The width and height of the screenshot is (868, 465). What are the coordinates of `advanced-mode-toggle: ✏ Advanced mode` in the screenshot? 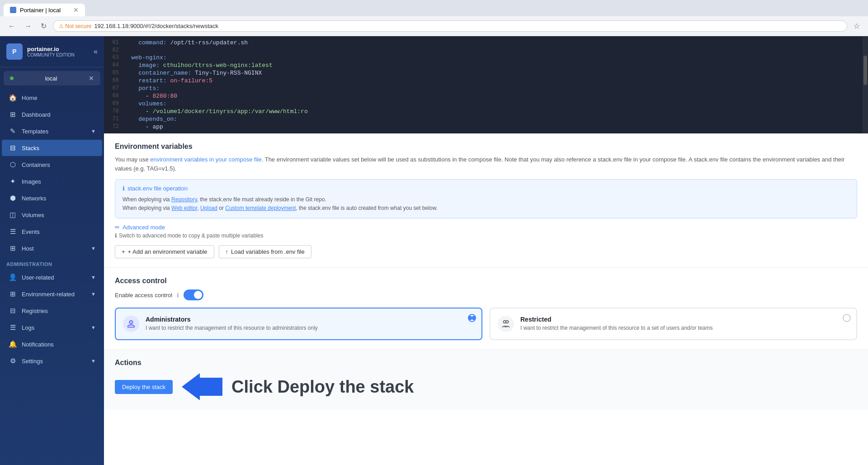 It's located at (486, 227).